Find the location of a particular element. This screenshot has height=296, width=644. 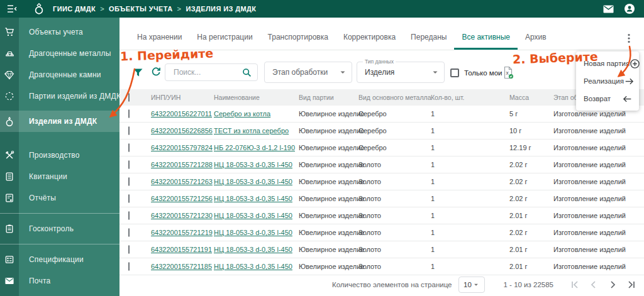

column-header: Масса is located at coordinates (531, 97).